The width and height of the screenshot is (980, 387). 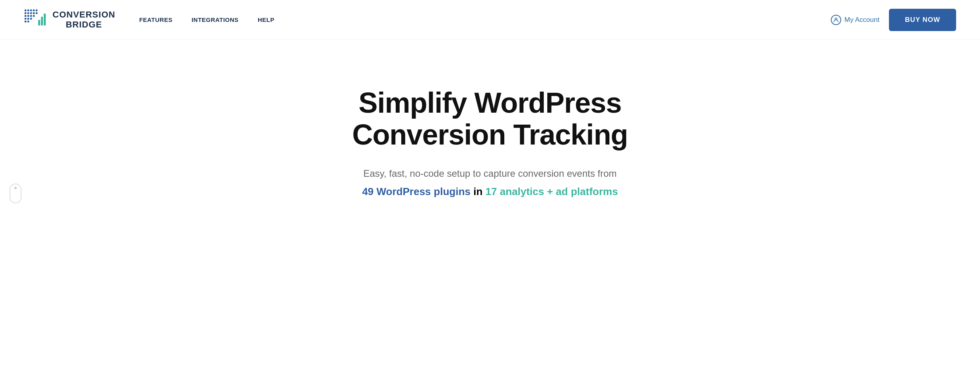 What do you see at coordinates (923, 20) in the screenshot?
I see `buy-now-button: BUY NOW` at bounding box center [923, 20].